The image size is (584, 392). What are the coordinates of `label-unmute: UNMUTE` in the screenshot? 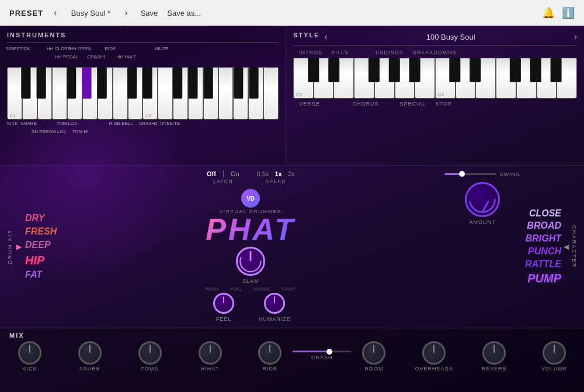 It's located at (170, 124).